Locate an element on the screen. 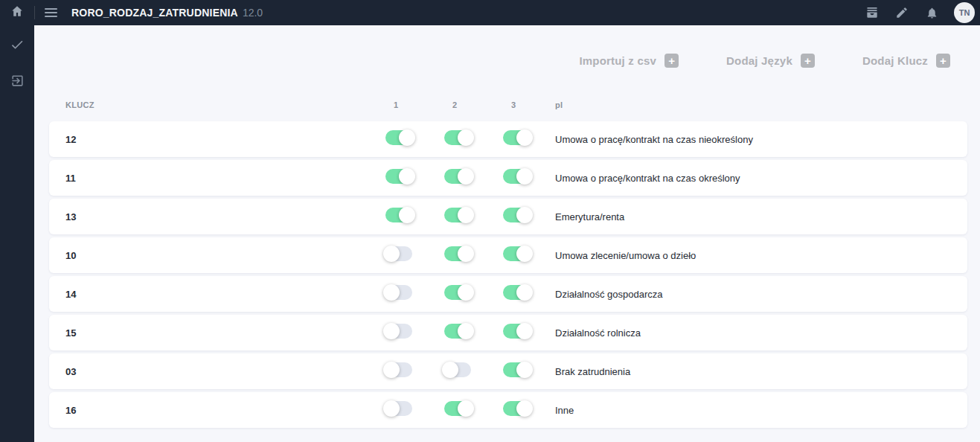 The width and height of the screenshot is (980, 442). menu-toggle-button is located at coordinates (51, 13).